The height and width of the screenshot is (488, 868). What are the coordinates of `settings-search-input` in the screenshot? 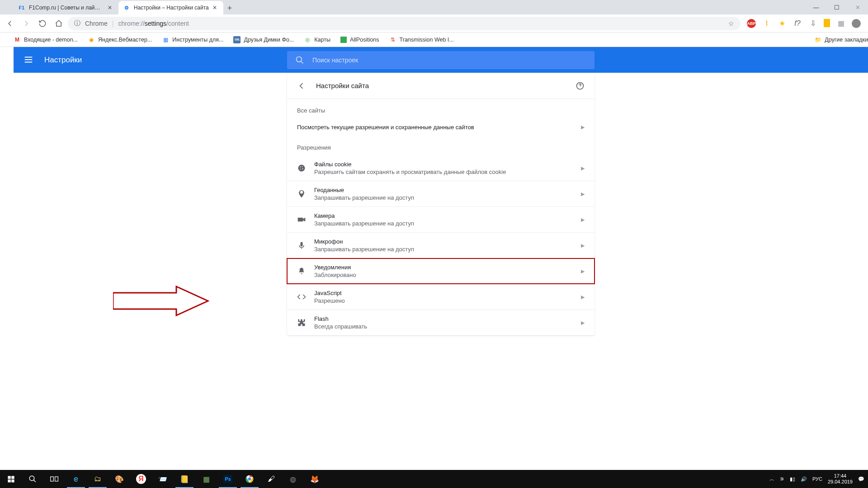 It's located at (449, 60).